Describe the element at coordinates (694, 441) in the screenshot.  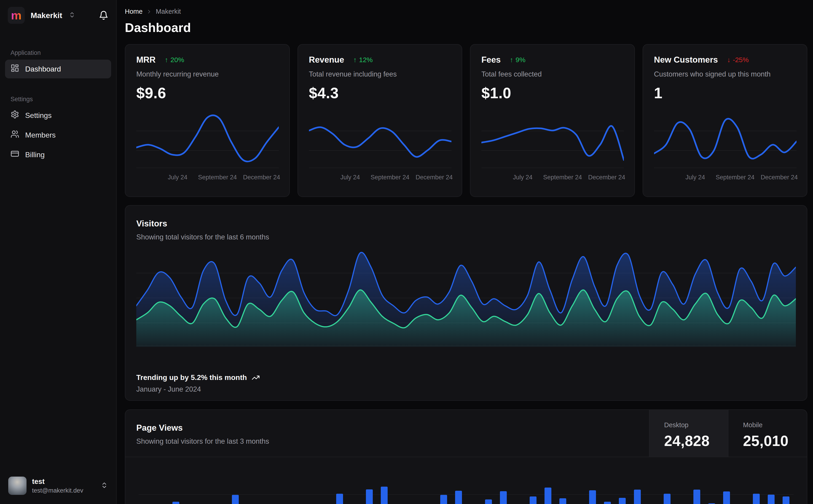
I see `toggle-value: 24,828` at that location.